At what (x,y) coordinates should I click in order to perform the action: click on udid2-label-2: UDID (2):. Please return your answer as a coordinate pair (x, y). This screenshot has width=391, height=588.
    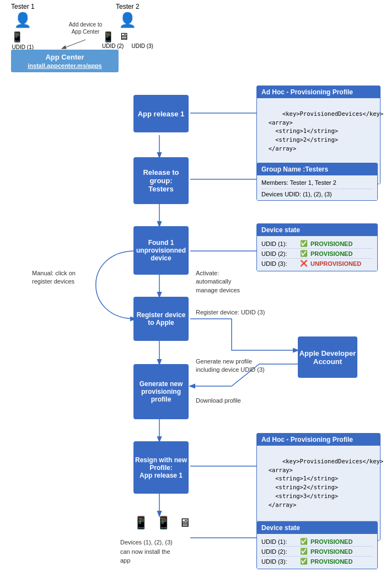
    Looking at the image, I should click on (279, 552).